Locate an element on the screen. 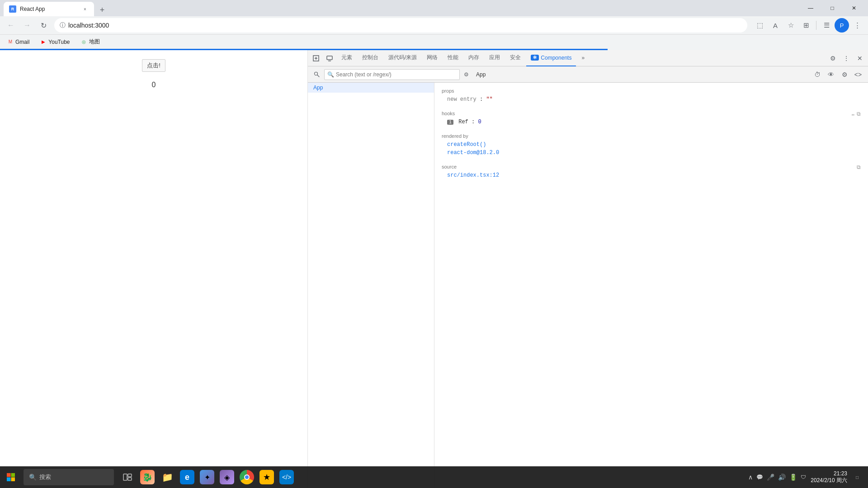  tab-security: 安全 is located at coordinates (515, 58).